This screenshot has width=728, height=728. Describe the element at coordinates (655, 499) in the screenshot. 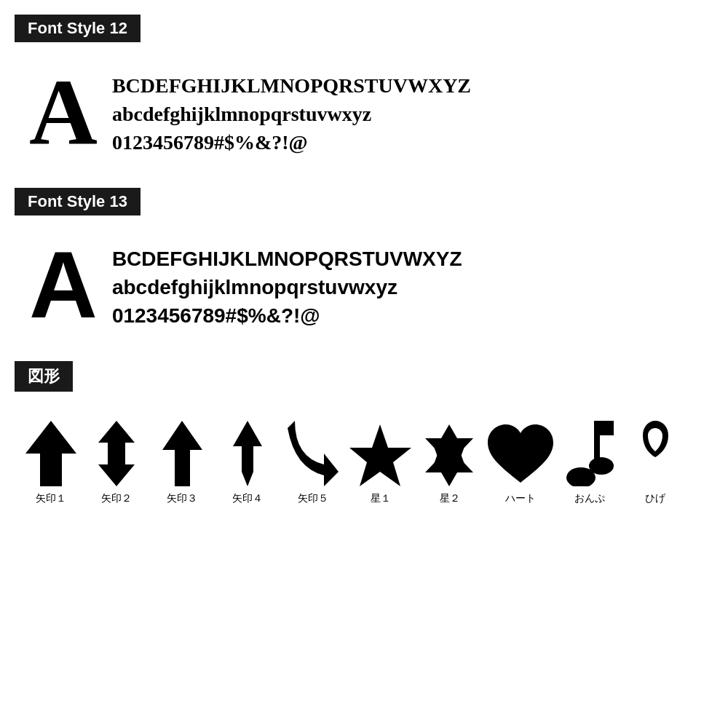

I see `mustache-label: ひげ` at that location.